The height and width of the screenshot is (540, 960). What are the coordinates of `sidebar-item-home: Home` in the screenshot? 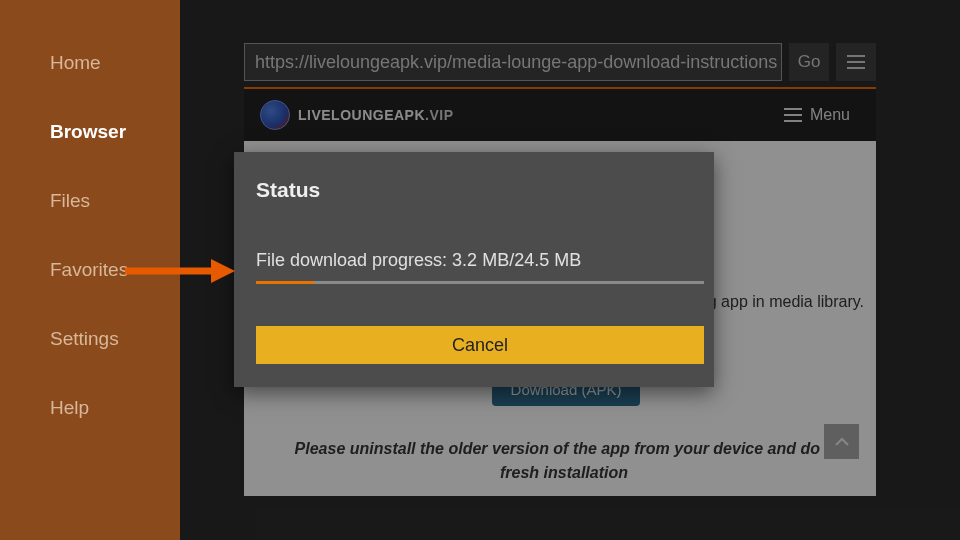 It's located at (115, 63).